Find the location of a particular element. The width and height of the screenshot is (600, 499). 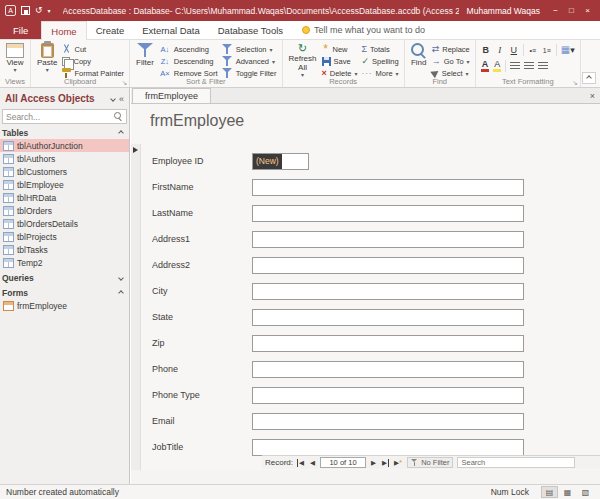

sidebar-item-form: frmEmployee is located at coordinates (64, 306).